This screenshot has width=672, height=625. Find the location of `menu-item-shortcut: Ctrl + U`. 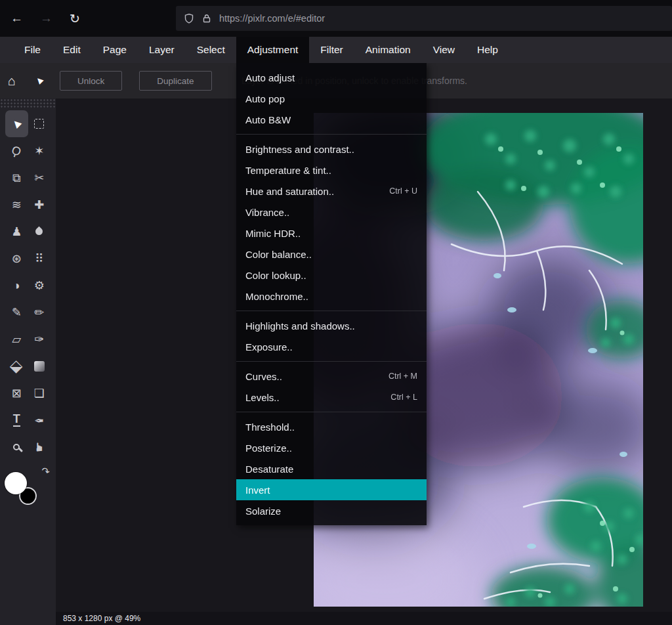

menu-item-shortcut: Ctrl + U is located at coordinates (403, 191).